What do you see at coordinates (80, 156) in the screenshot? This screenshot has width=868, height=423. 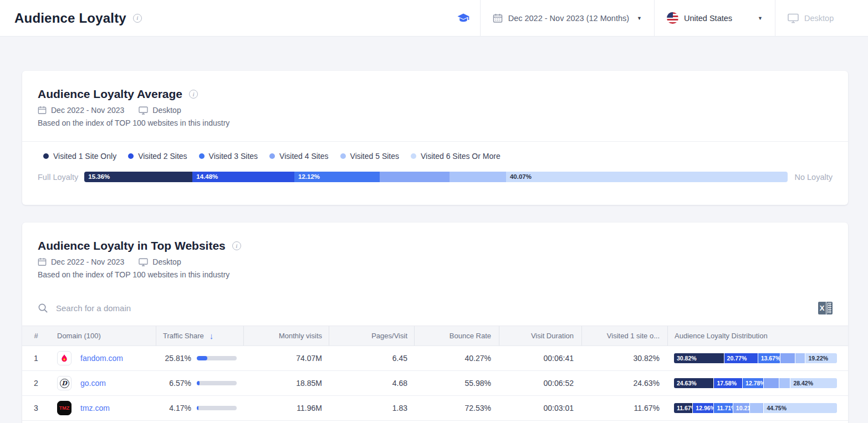 I see `legend-item: Visited 1 Site Only` at bounding box center [80, 156].